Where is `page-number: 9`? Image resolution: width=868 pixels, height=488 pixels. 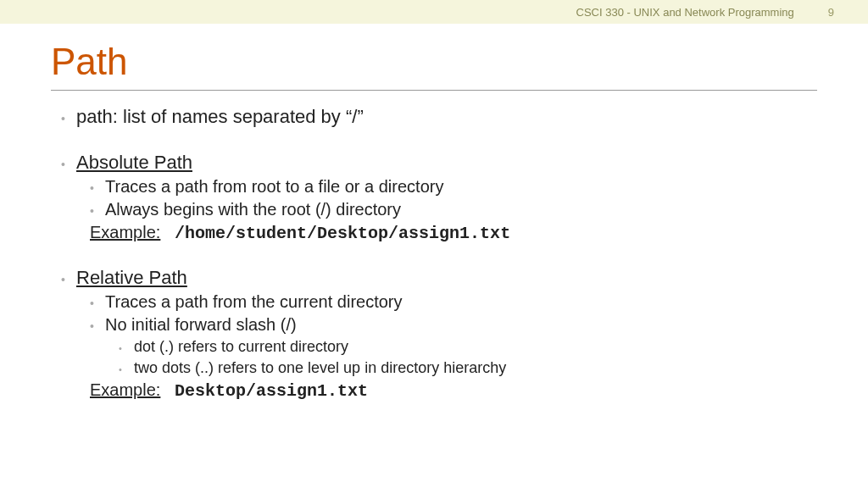 page-number: 9 is located at coordinates (831, 12).